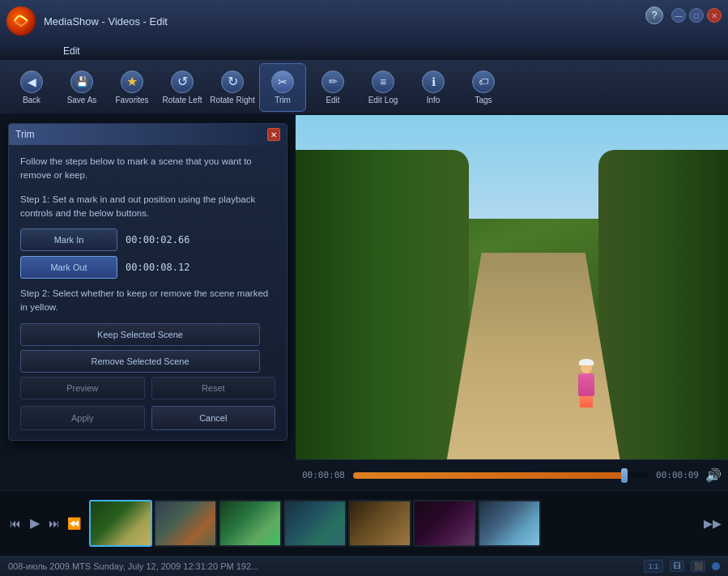 This screenshot has width=728, height=576. What do you see at coordinates (132, 87) in the screenshot?
I see `favorites-button: ★ Favorites` at bounding box center [132, 87].